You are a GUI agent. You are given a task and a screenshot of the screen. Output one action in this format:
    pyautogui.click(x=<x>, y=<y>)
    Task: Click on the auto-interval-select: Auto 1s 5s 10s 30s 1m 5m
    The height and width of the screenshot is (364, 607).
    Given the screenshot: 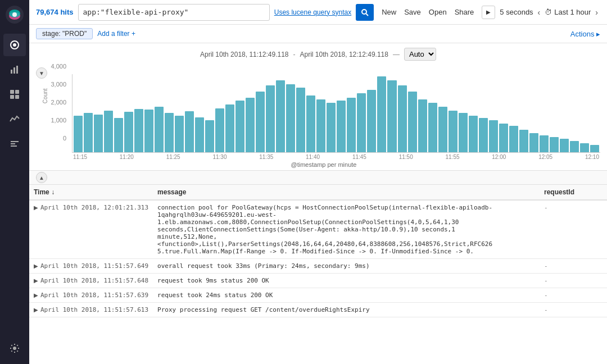 What is the action you would take?
    pyautogui.click(x=420, y=54)
    